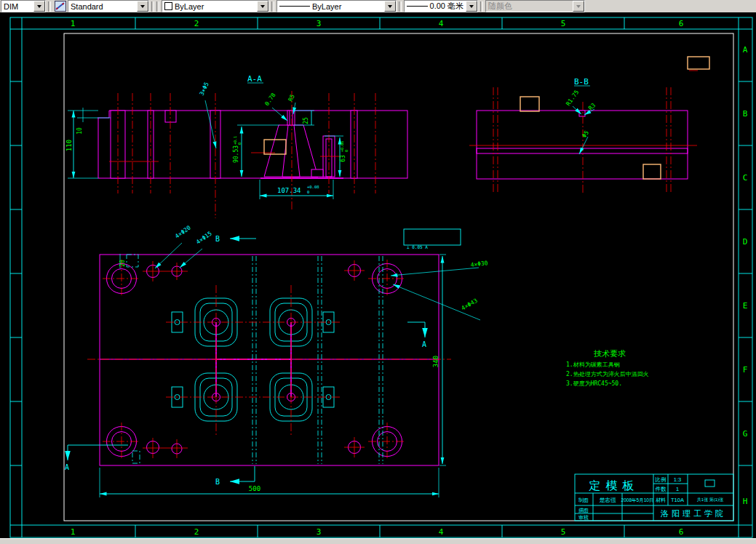  What do you see at coordinates (745, 276) in the screenshot?
I see `zone-letters-right: A B C D E F G H` at bounding box center [745, 276].